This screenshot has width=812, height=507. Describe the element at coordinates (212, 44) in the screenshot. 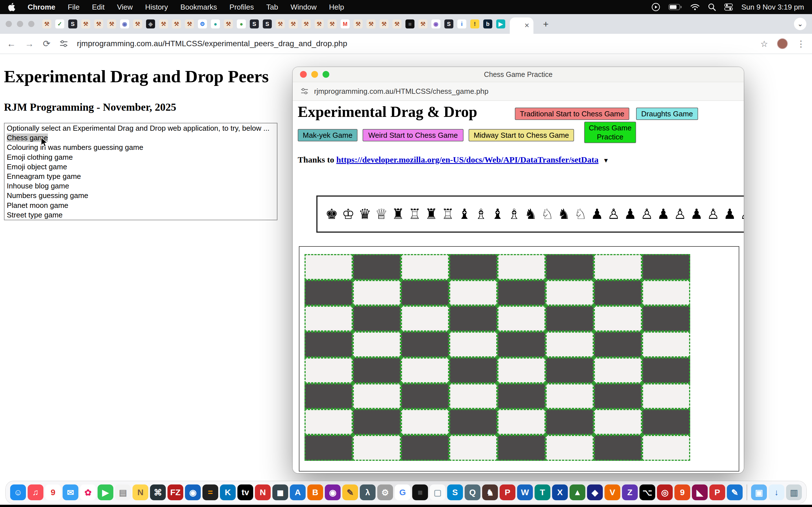

I see `url-bar: rjmprogramming.com.au/HTMLCSS/experiment…` at that location.